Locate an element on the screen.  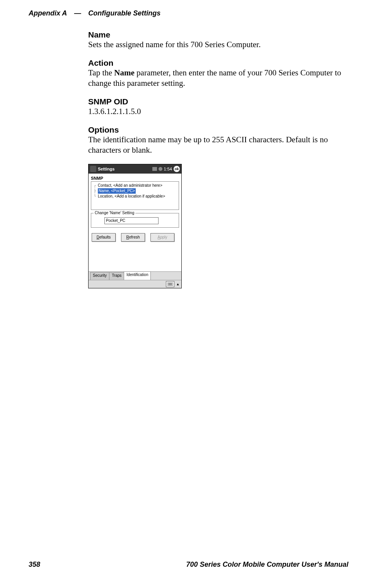
ppc-section-title: SNMP is located at coordinates (135, 178).